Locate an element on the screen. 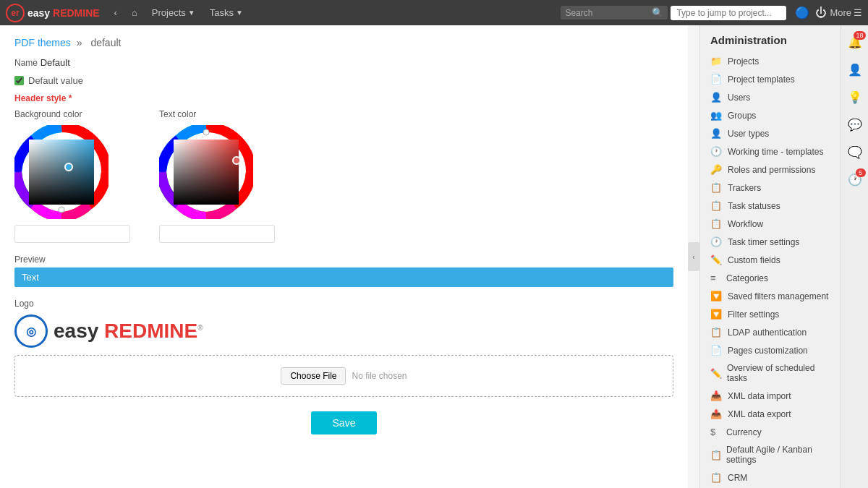 The height and width of the screenshot is (488, 868). logo: er easy REDMINE is located at coordinates (56, 13).